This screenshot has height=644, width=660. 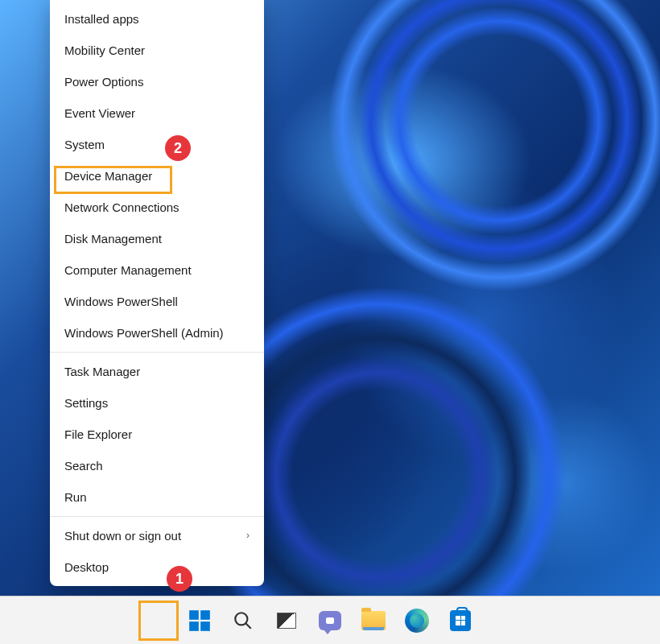 I want to click on menu-item-label: Installed apps, so click(x=101, y=19).